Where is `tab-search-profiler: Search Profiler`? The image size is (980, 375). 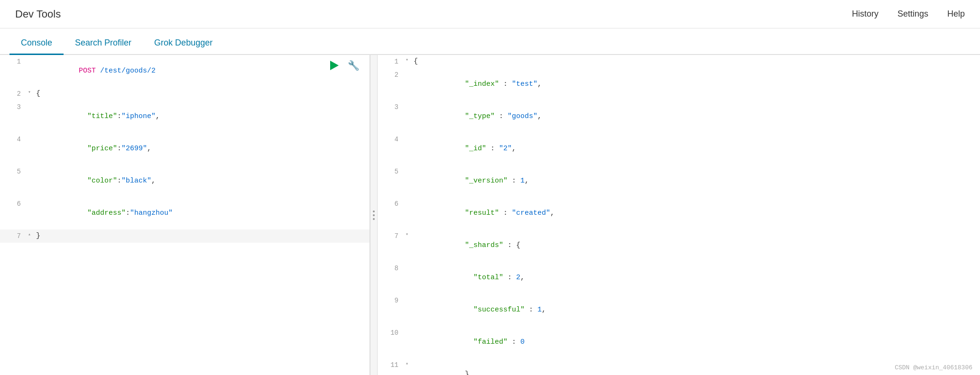 tab-search-profiler: Search Profiler is located at coordinates (103, 44).